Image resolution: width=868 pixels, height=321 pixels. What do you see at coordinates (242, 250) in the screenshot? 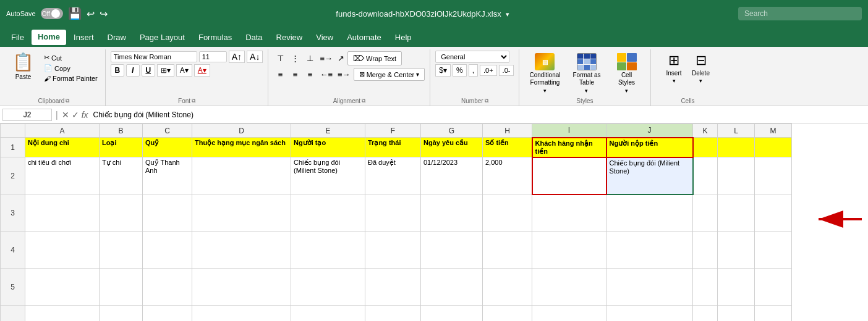
I see `cell-d4` at bounding box center [242, 250].